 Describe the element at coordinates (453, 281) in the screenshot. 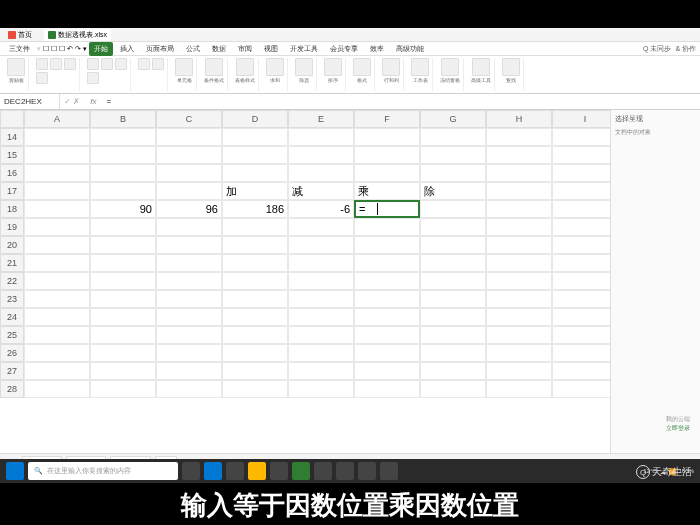

I see `cell-G22` at that location.